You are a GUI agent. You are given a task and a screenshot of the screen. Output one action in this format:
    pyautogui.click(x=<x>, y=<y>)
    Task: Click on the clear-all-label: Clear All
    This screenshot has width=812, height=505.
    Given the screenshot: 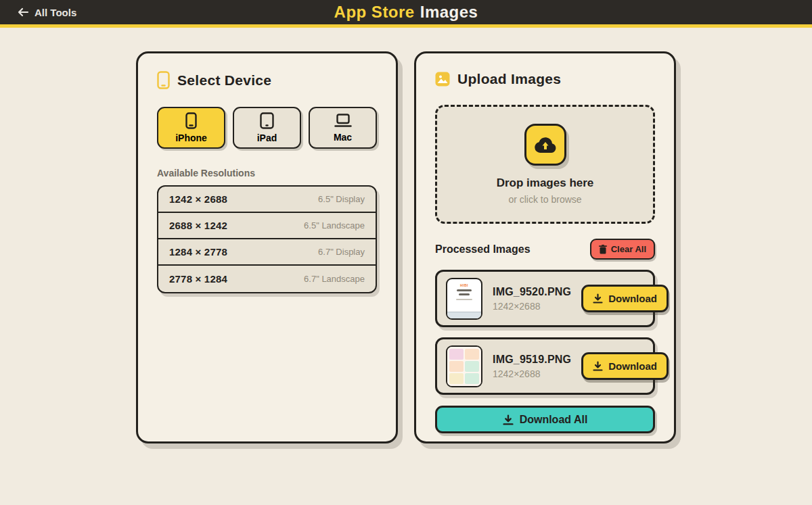 What is the action you would take?
    pyautogui.click(x=629, y=249)
    